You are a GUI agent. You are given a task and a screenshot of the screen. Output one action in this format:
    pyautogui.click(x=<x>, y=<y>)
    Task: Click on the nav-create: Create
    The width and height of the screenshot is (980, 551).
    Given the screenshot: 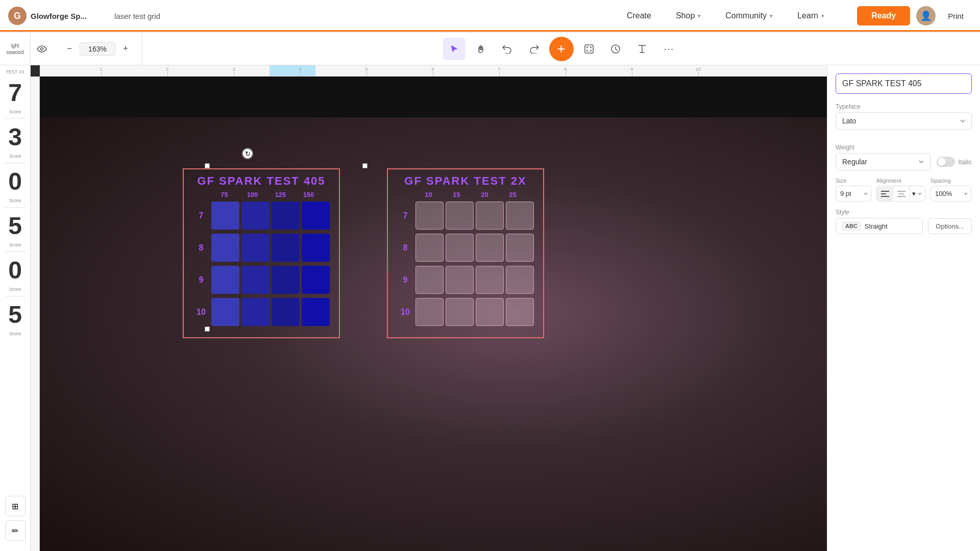 What is the action you would take?
    pyautogui.click(x=639, y=16)
    